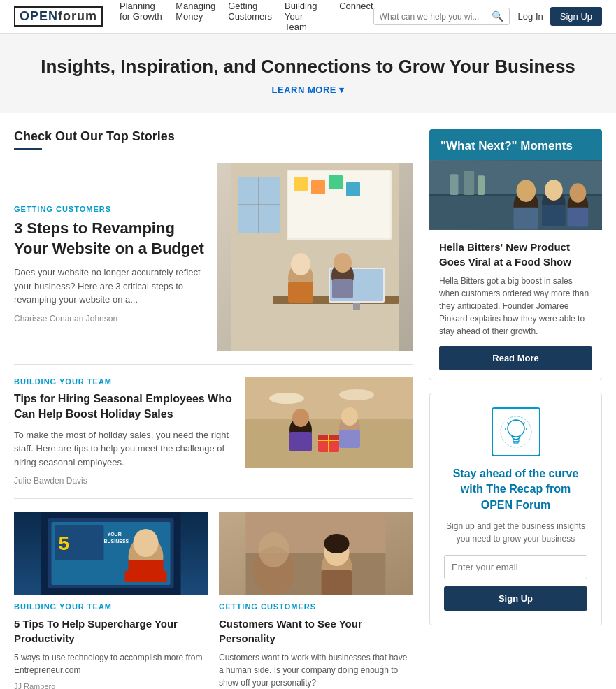 The width and height of the screenshot is (616, 689). What do you see at coordinates (117, 541) in the screenshot?
I see `svg-text: BUSINESS` at bounding box center [117, 541].